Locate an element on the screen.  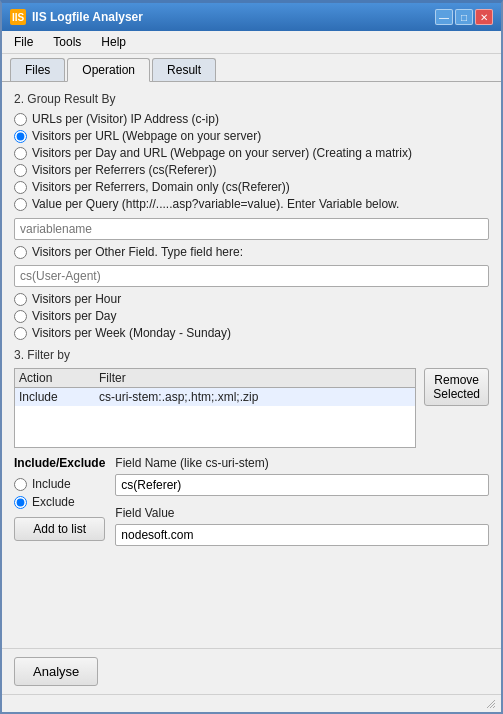
filter-controls: Include/Exclude Include Exclude Add to l… is located at coordinates (252, 501).